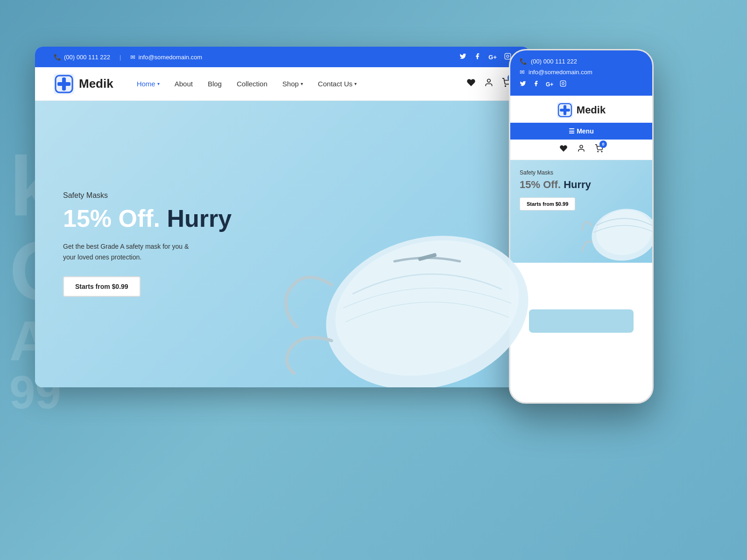  Describe the element at coordinates (599, 149) in the screenshot. I see `mobile-cart-button: 0` at that location.